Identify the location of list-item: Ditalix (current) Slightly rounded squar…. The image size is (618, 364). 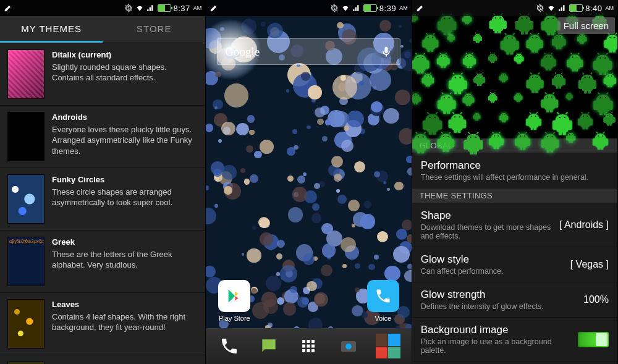
(103, 74).